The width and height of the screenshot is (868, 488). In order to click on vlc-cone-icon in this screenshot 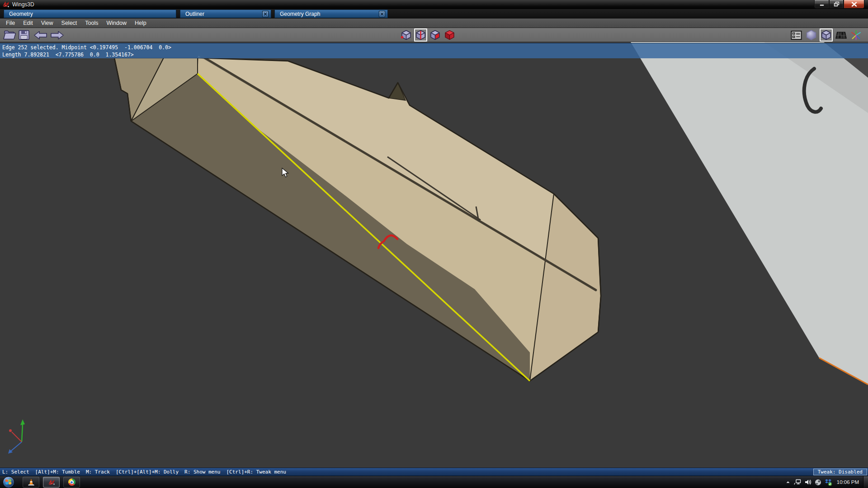, I will do `click(31, 483)`.